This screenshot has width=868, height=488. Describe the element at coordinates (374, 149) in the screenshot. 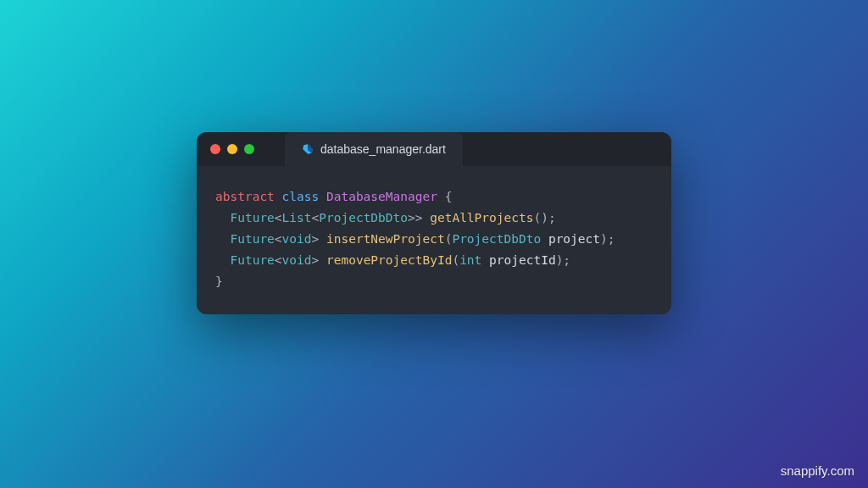

I see `file-tab: database_manager.dart` at that location.